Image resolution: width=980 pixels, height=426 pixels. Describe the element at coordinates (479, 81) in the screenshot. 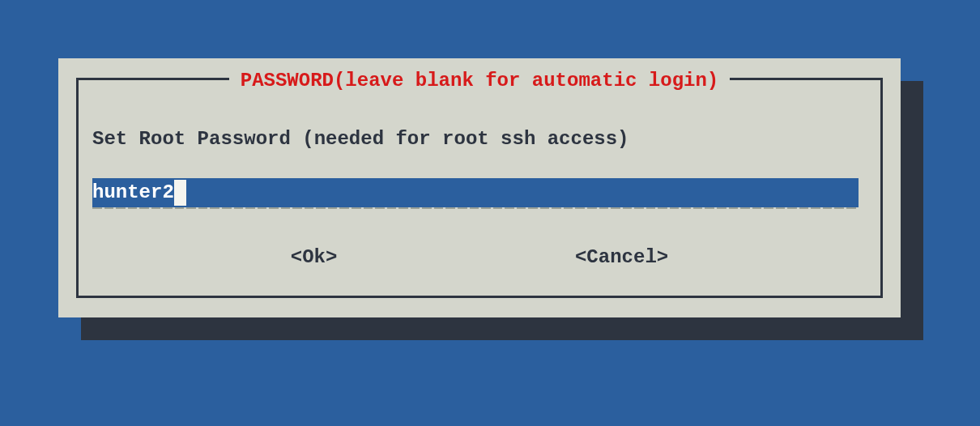

I see `dialog-title: PASSWORD(leave blank for automatic login…` at that location.